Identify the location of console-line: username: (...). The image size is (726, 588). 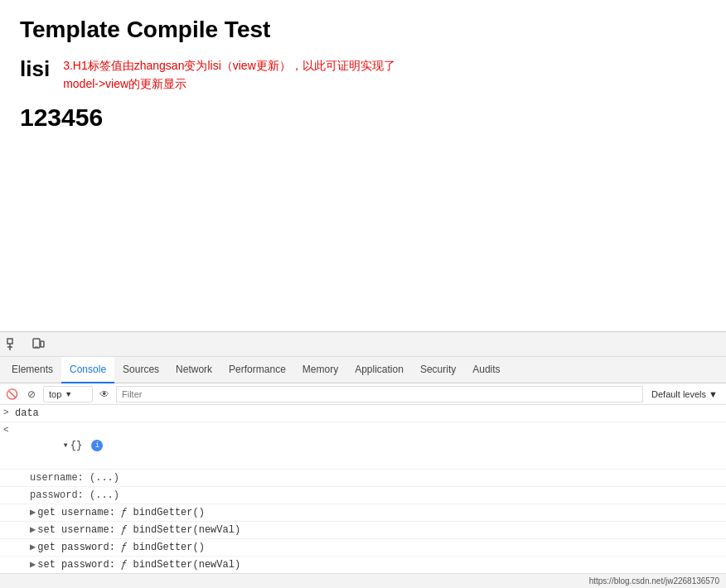
(363, 479).